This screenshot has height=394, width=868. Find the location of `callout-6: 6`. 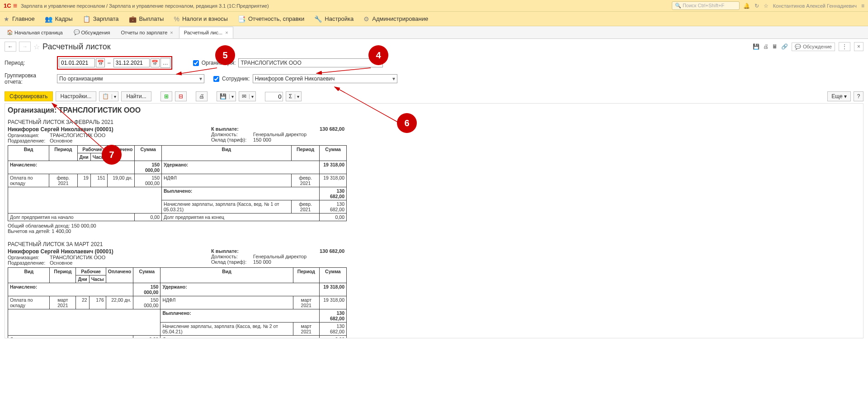

callout-6: 6 is located at coordinates (407, 123).